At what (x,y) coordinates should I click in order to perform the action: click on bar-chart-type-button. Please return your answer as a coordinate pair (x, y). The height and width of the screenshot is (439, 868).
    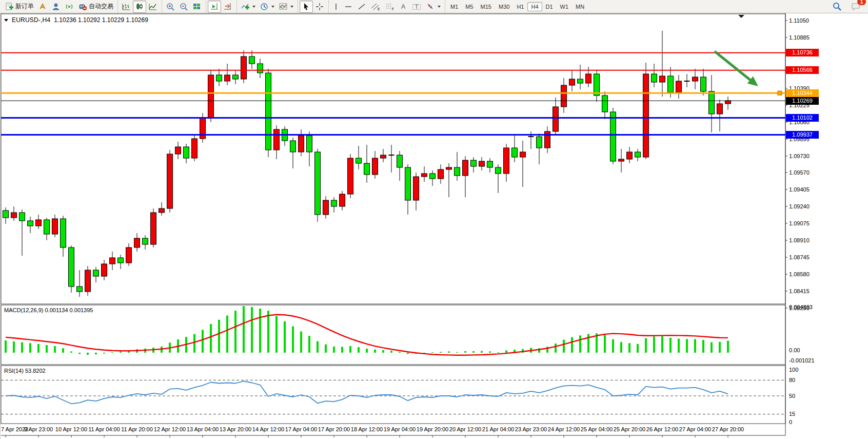
    Looking at the image, I should click on (126, 7).